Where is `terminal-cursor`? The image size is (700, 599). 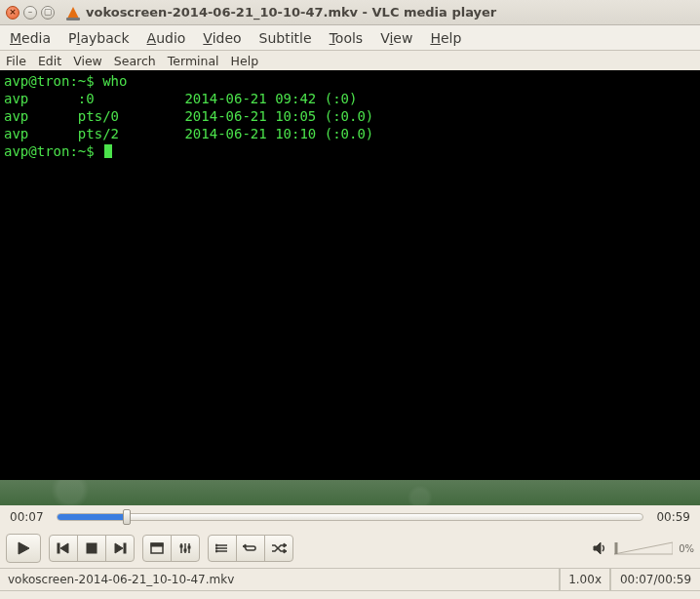 terminal-cursor is located at coordinates (108, 151).